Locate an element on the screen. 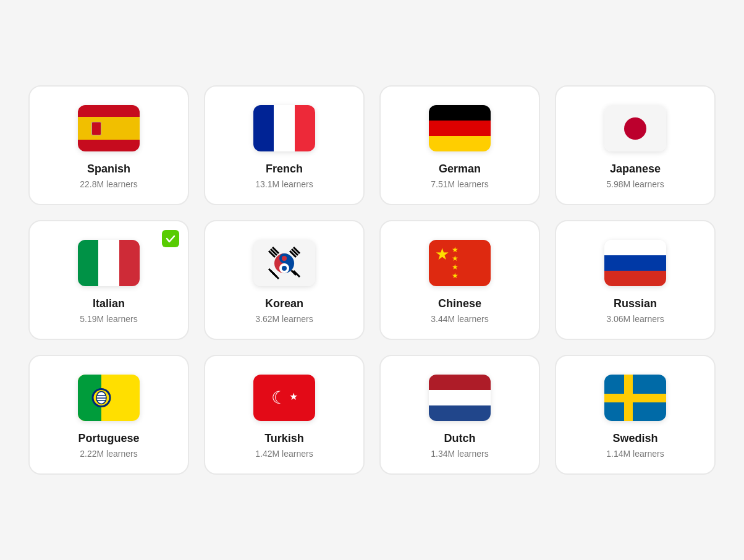  language-name-japanese: Japanese is located at coordinates (635, 169).